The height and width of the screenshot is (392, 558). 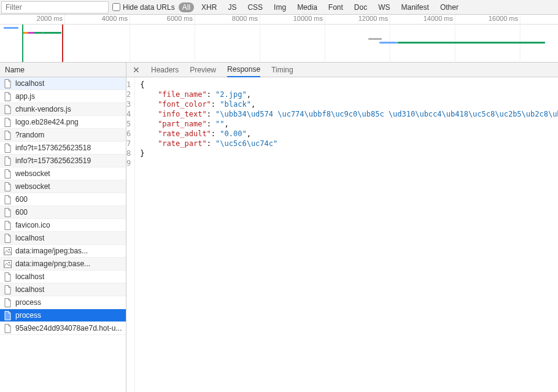 What do you see at coordinates (116, 18) in the screenshot?
I see `tick-4000: 4000 ms` at bounding box center [116, 18].